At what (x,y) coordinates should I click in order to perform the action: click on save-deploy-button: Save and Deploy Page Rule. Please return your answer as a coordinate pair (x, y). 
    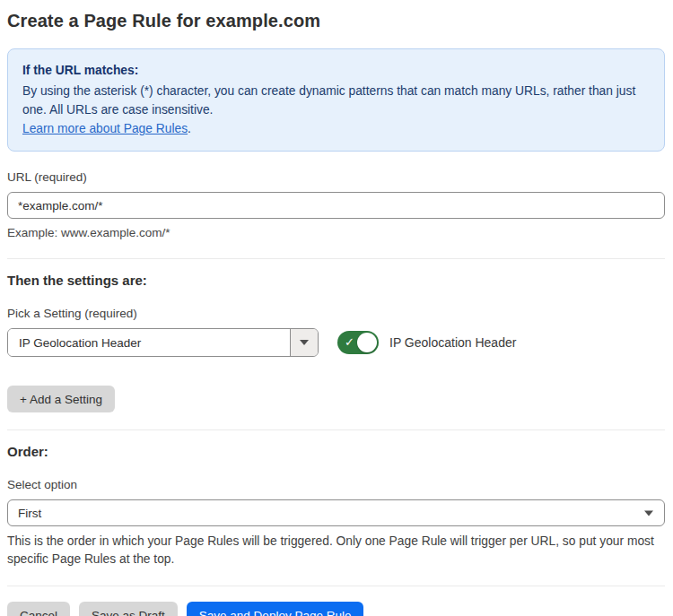
    Looking at the image, I should click on (275, 609).